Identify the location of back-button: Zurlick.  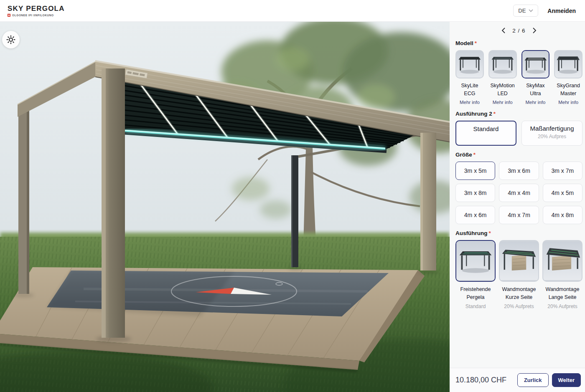
(533, 380).